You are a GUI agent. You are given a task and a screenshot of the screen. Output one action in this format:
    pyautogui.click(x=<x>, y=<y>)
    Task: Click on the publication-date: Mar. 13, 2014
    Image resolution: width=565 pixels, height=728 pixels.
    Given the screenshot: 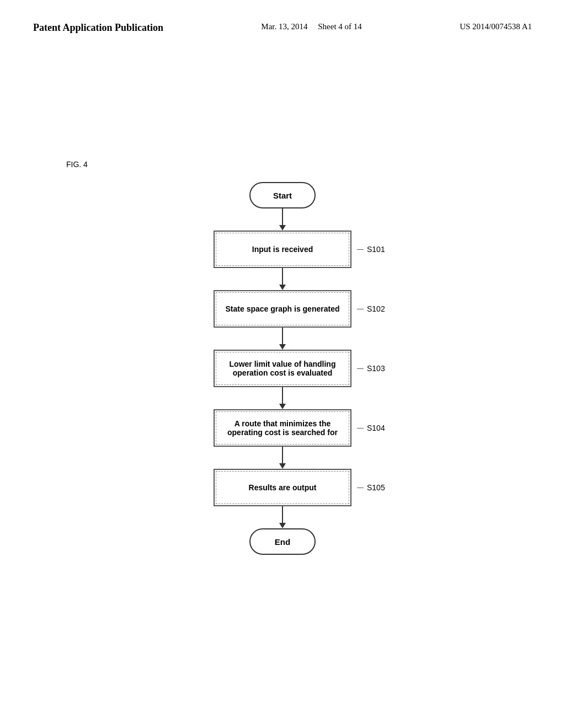 What is the action you would take?
    pyautogui.click(x=284, y=26)
    